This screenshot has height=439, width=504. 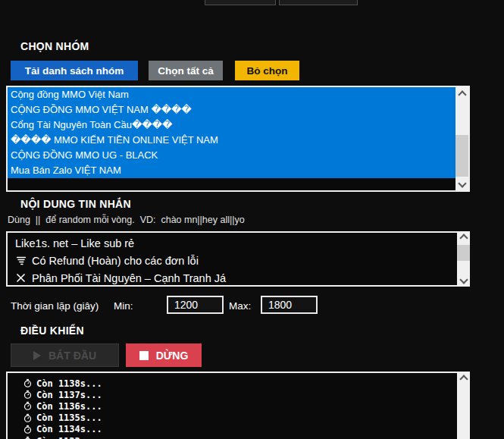 What do you see at coordinates (246, 437) in the screenshot?
I see `log-line: Còn 1133s...` at bounding box center [246, 437].